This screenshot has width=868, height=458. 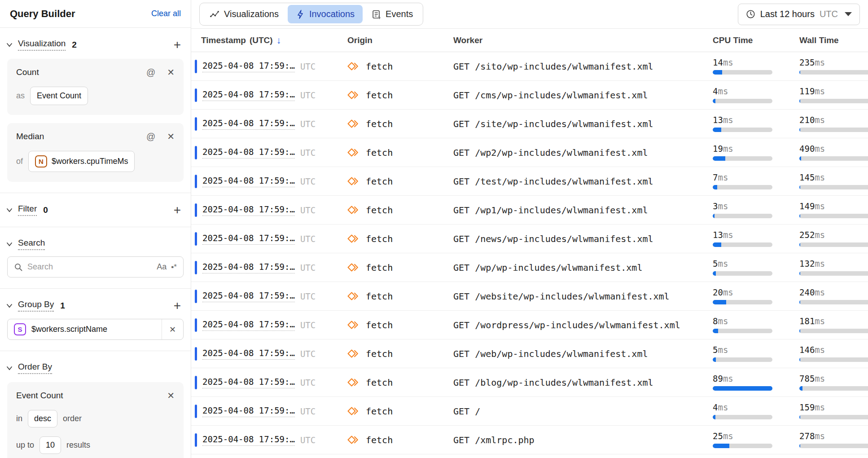 What do you see at coordinates (553, 124) in the screenshot?
I see `worker-request: GET /site/wp-includes/wlwmanifest.xml` at bounding box center [553, 124].